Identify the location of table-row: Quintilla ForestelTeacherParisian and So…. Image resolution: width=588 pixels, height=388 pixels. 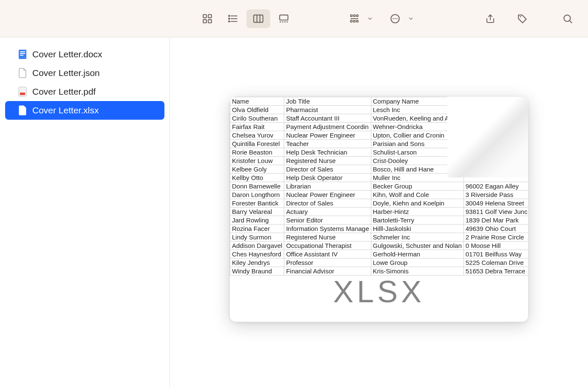
(379, 144).